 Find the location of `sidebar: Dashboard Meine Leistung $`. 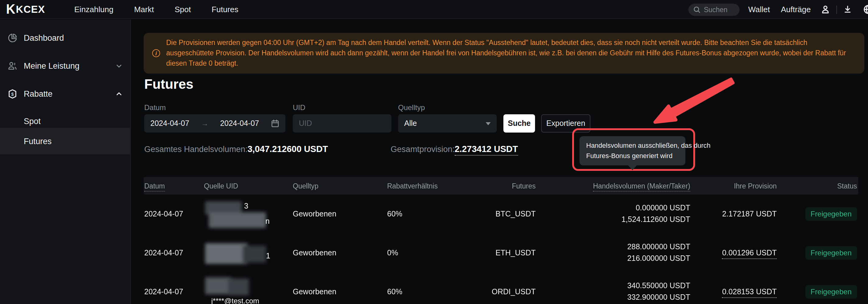

sidebar: Dashboard Meine Leistung $ is located at coordinates (65, 162).